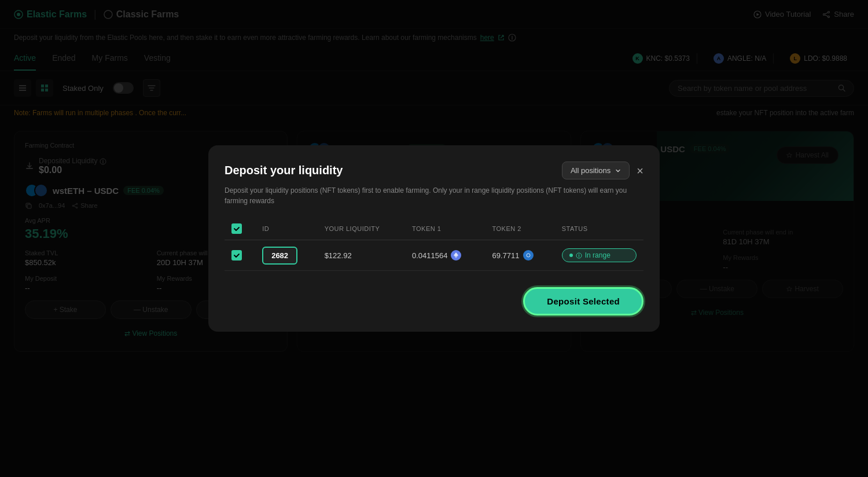  I want to click on in-range-badge: In range, so click(599, 255).